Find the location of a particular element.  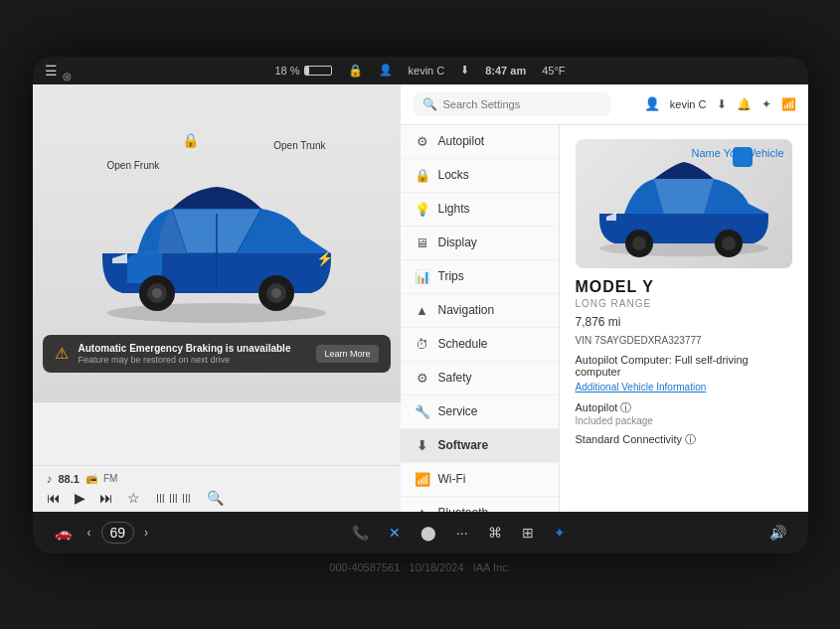

music-note-icon: ♪ is located at coordinates (50, 479).